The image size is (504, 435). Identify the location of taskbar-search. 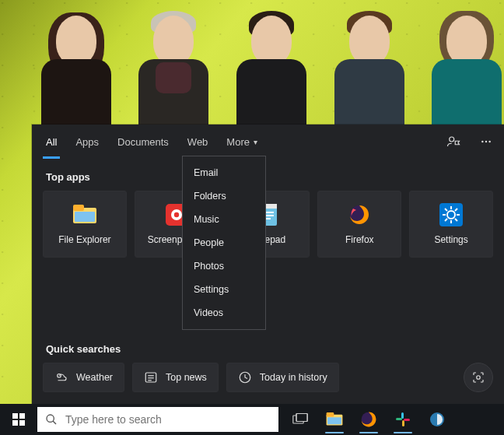
(158, 419).